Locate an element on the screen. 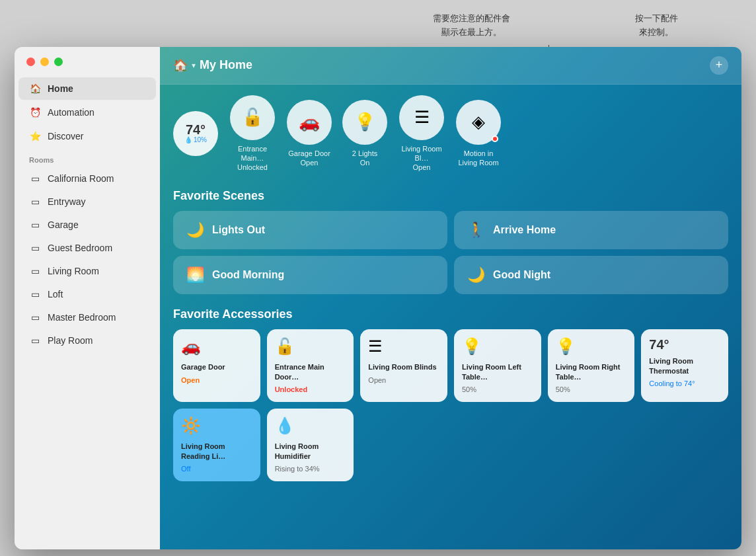 This screenshot has height=556, width=756. accessory-name-reading-light: Living Room Reading Li… is located at coordinates (217, 451).